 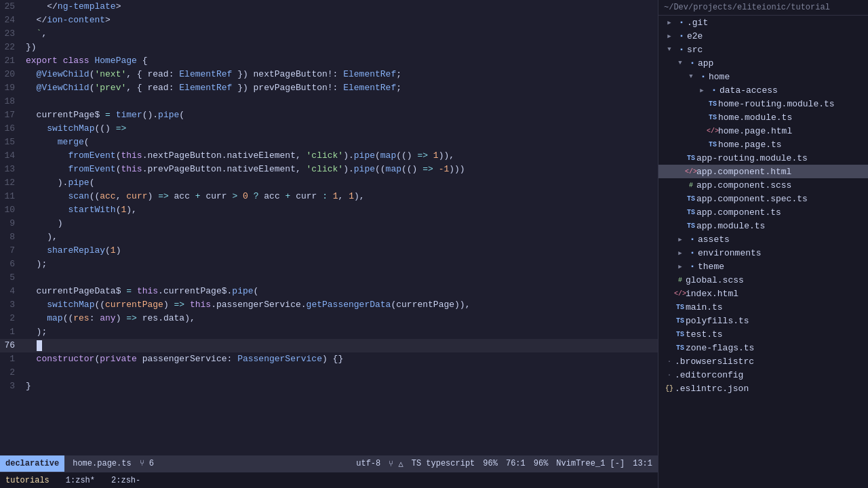 I want to click on terminal-bar: tutorials 1:zsh* 2:zsh-, so click(x=329, y=480).